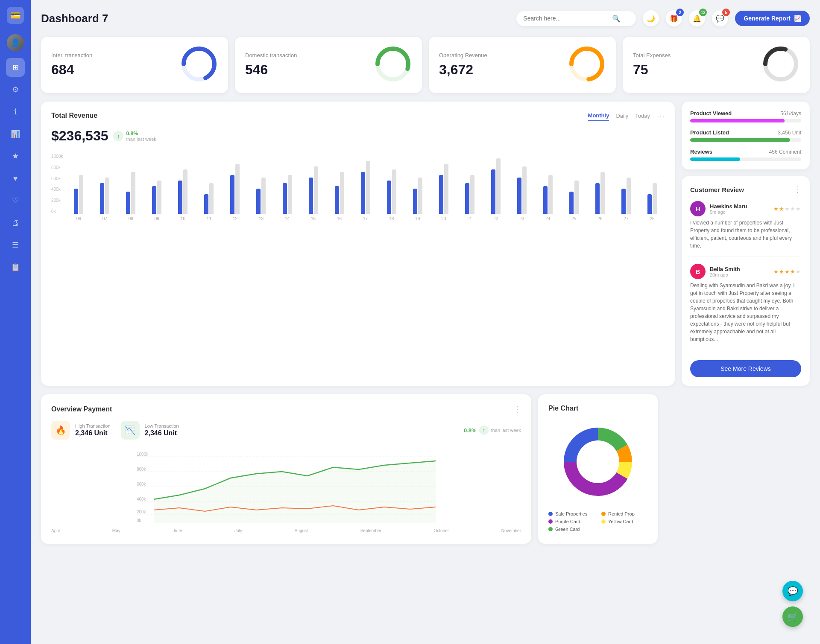  I want to click on x-label-june: June, so click(178, 531).